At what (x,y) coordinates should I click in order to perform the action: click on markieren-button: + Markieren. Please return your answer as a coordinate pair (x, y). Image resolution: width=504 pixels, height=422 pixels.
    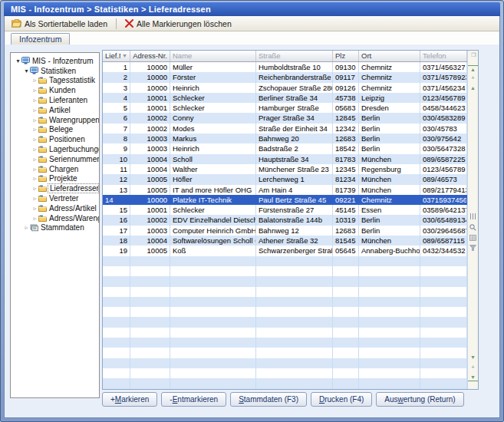
    Looking at the image, I should click on (130, 399).